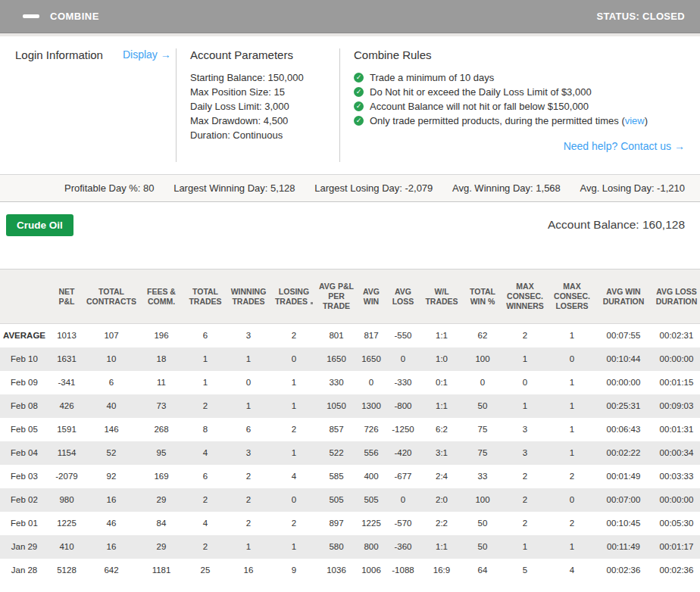  Describe the element at coordinates (572, 296) in the screenshot. I see `column-header-label: MAX CONSEC. LOSERS` at that location.